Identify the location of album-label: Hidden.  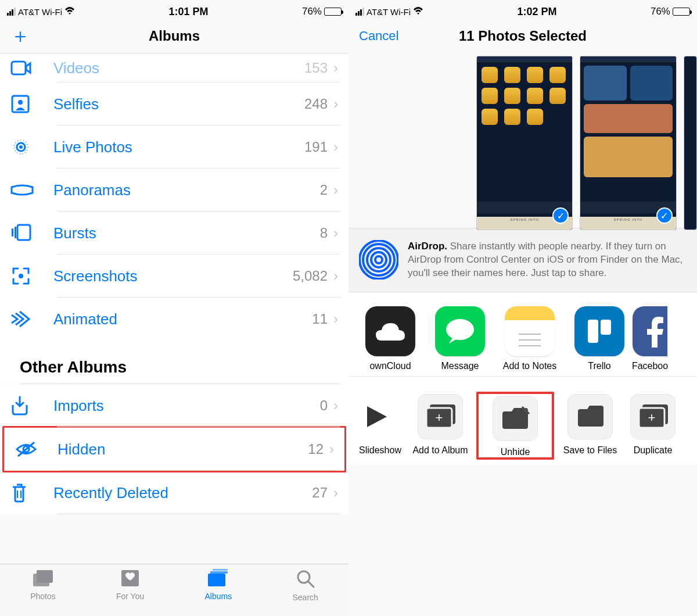
(182, 450).